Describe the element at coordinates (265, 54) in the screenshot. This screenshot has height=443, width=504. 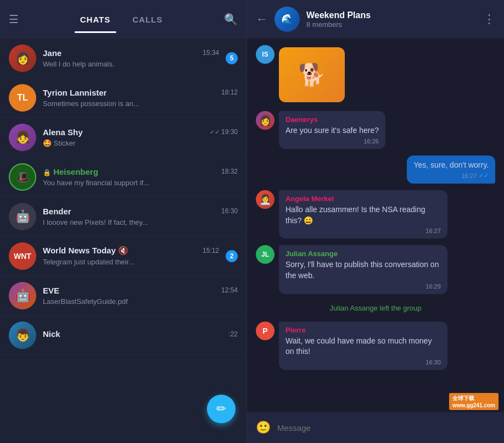
I see `avatar: IS` at that location.